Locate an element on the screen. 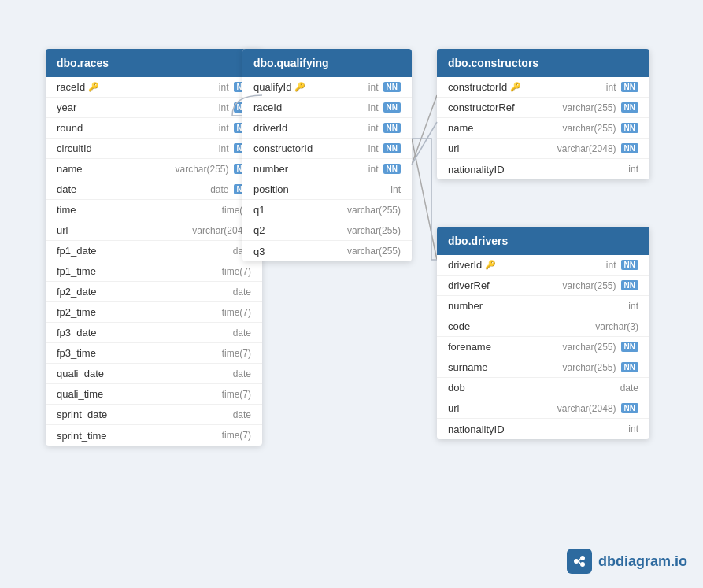 The width and height of the screenshot is (703, 588). field-name: code is located at coordinates (459, 326).